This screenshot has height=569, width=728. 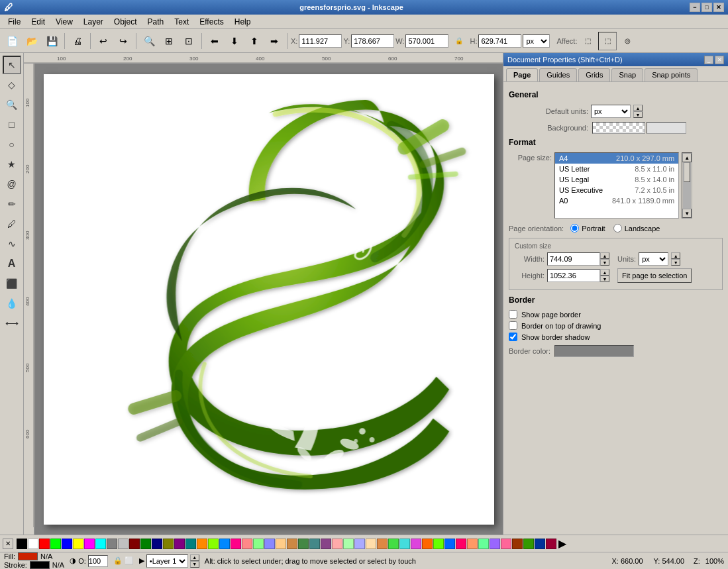 I want to click on select-tool: ↖, so click(x=12, y=65).